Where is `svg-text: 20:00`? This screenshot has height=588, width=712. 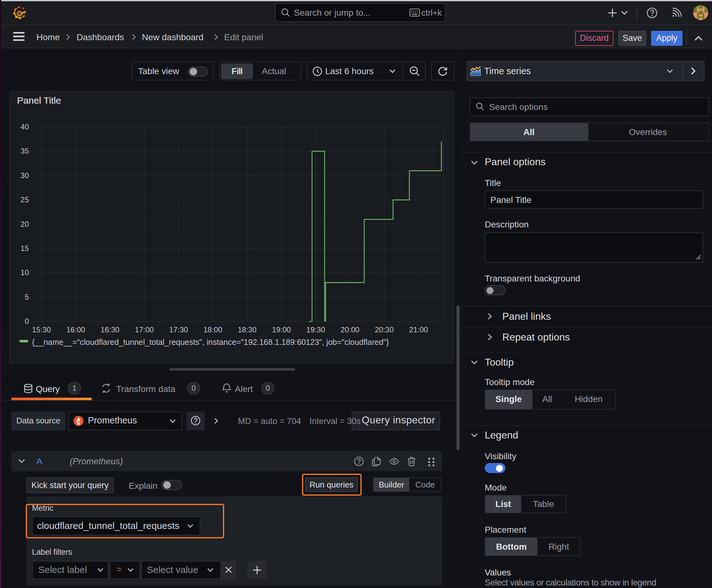
svg-text: 20:00 is located at coordinates (350, 330).